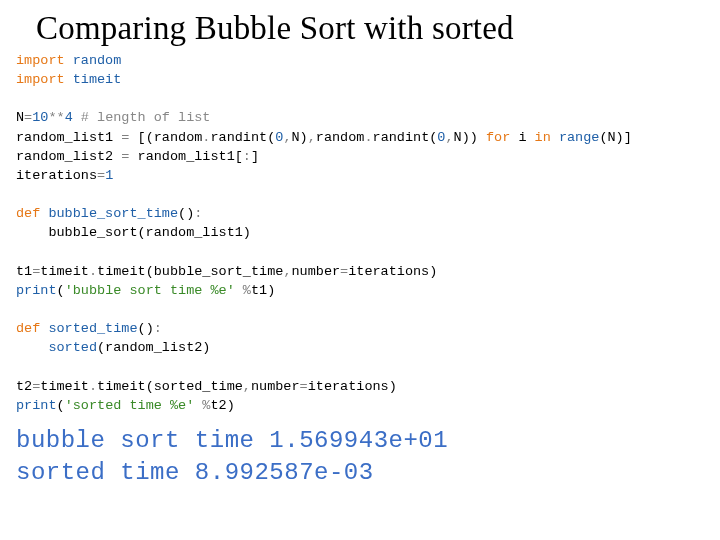 This screenshot has width=720, height=540. I want to click on function-name: sorted_time, so click(88, 328).